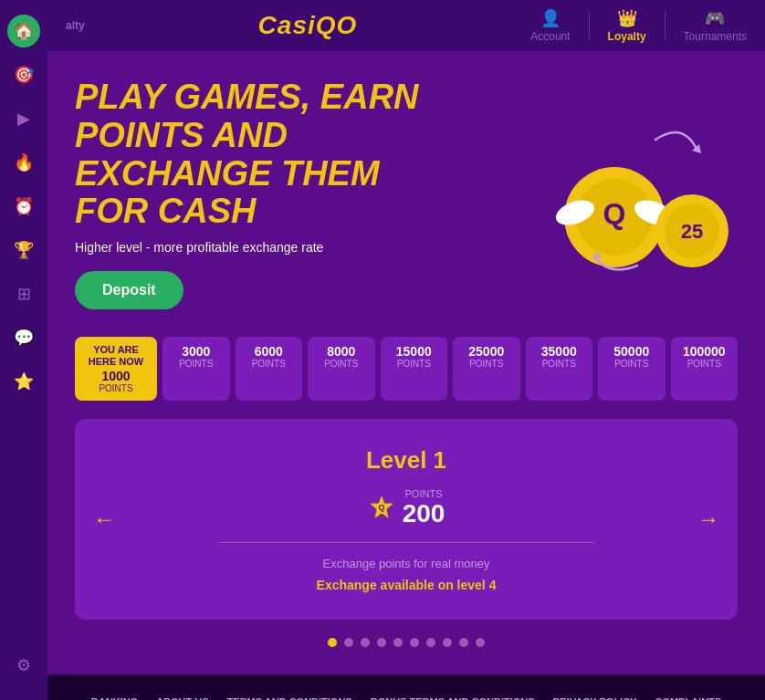  Describe the element at coordinates (637, 194) in the screenshot. I see `coins-svg: Q 25` at that location.